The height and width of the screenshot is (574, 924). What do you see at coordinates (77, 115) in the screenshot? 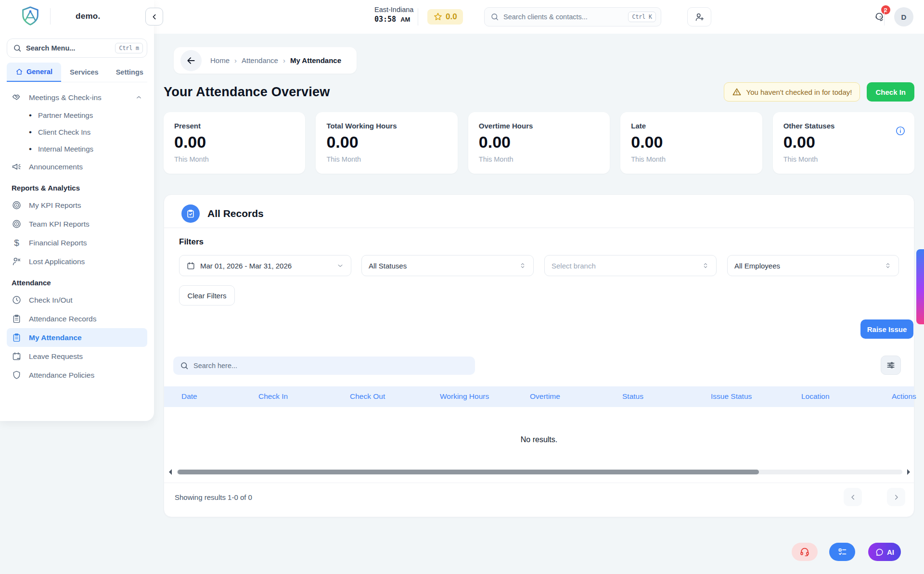
I see `sidebar-item-partner-meetings: •Partner Meetings` at bounding box center [77, 115].